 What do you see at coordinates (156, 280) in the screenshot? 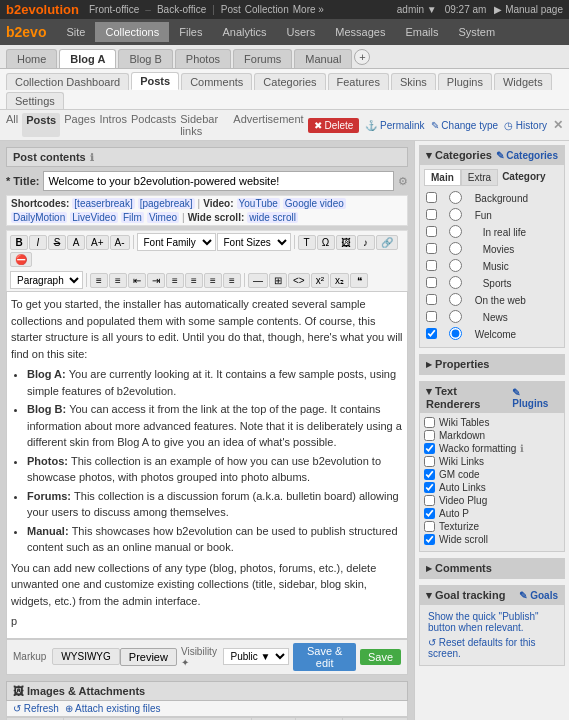
I see `tb-indent: ⇥` at bounding box center [156, 280].